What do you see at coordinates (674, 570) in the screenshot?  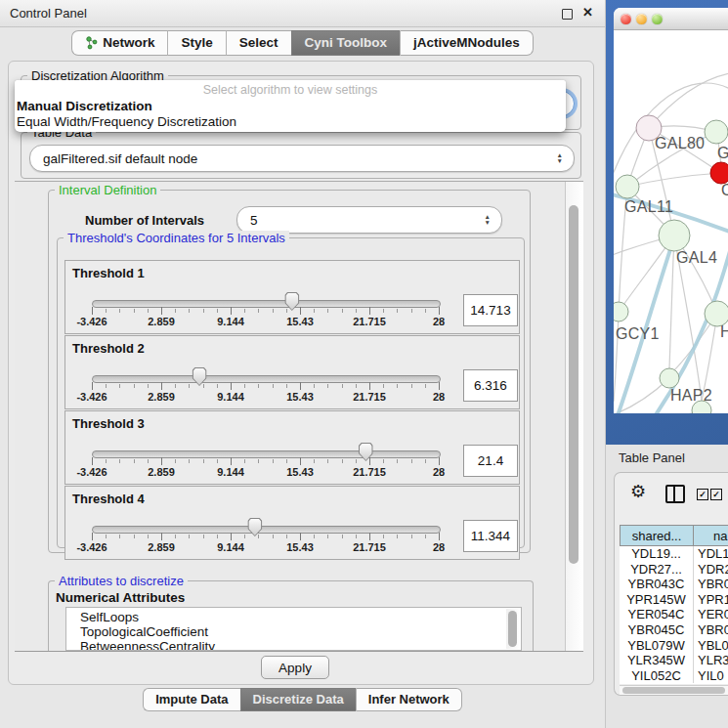 I see `table-row: YDR27...YDR2` at bounding box center [674, 570].